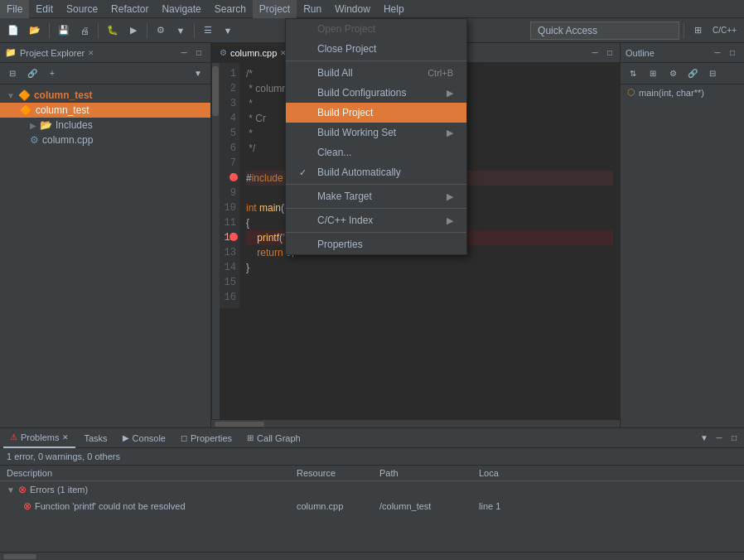 The height and width of the screenshot is (560, 744). I want to click on error-location-cell: line 1, so click(608, 506).